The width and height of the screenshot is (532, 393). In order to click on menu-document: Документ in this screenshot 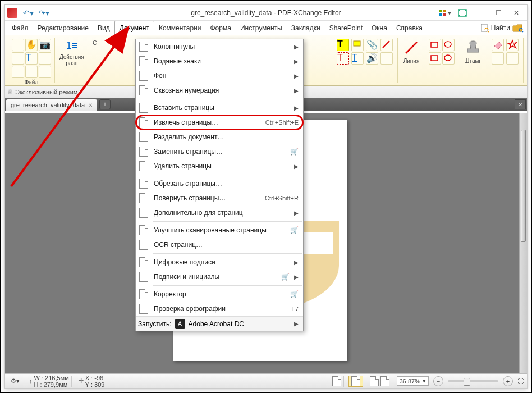, I will do `click(135, 28)`.